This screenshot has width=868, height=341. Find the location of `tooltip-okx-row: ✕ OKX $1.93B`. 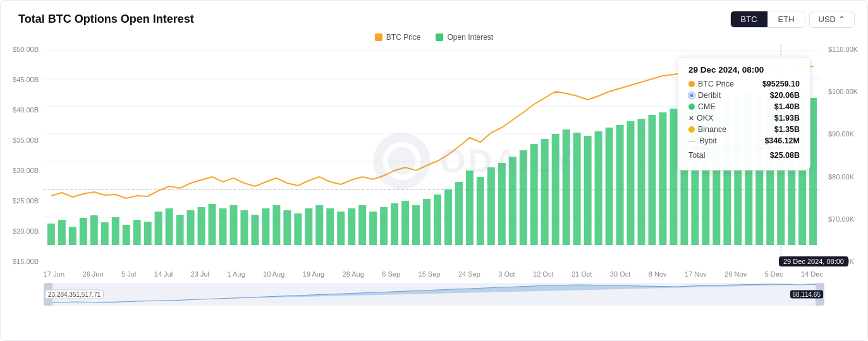

tooltip-okx-row: ✕ OKX $1.93B is located at coordinates (744, 118).